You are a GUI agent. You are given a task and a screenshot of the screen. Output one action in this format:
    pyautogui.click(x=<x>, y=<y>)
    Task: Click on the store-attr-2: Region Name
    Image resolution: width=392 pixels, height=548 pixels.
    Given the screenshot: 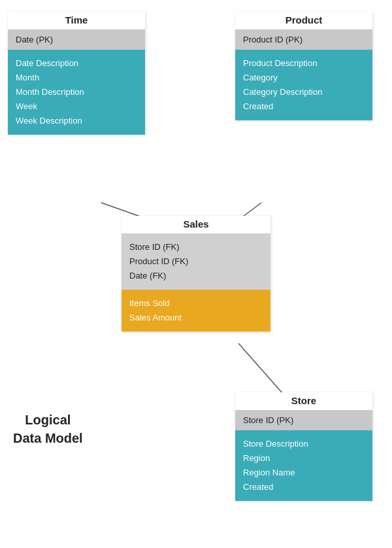 What is the action you would take?
    pyautogui.click(x=304, y=473)
    